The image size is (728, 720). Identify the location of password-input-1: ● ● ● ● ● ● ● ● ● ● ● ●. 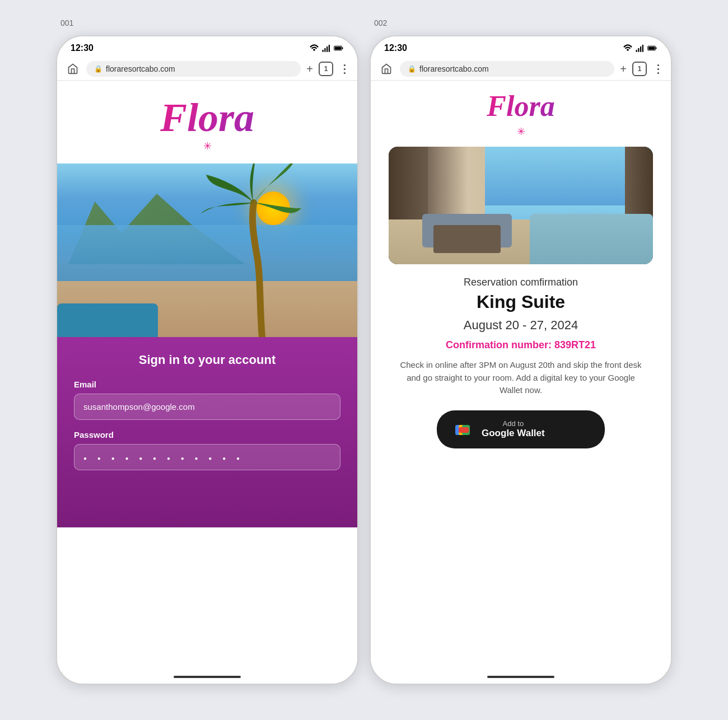
(207, 457).